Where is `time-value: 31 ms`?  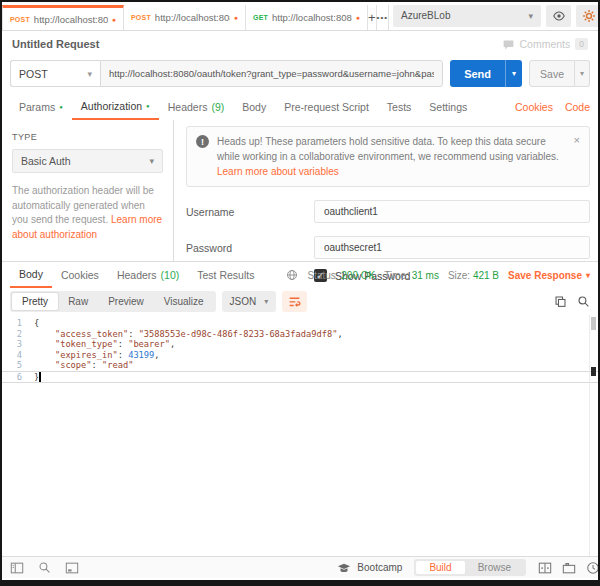 time-value: 31 ms is located at coordinates (426, 276).